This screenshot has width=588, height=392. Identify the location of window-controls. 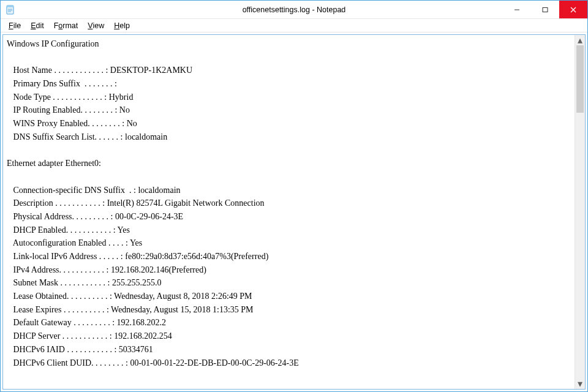
(545, 10).